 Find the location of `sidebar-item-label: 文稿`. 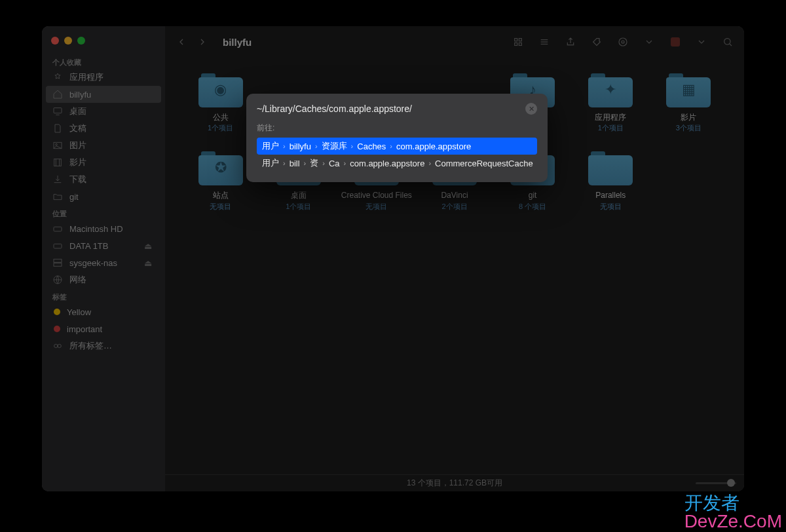

sidebar-item-label: 文稿 is located at coordinates (78, 128).